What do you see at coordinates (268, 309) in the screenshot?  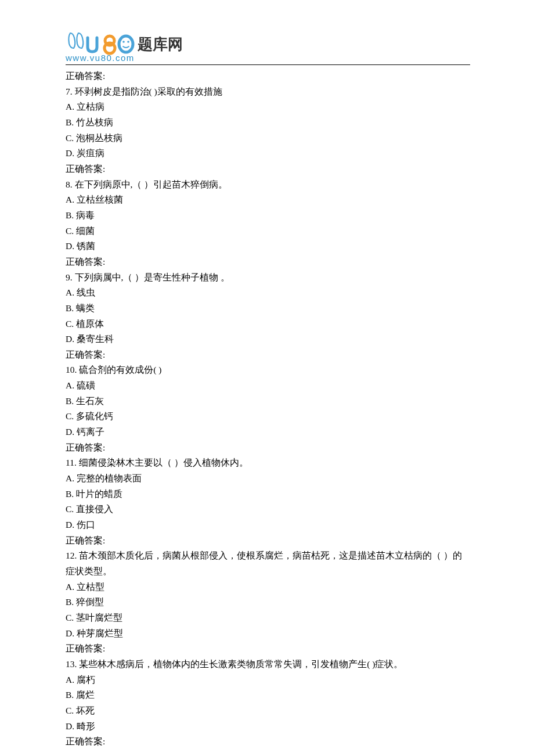 I see `text-line: B. 螨类` at bounding box center [268, 309].